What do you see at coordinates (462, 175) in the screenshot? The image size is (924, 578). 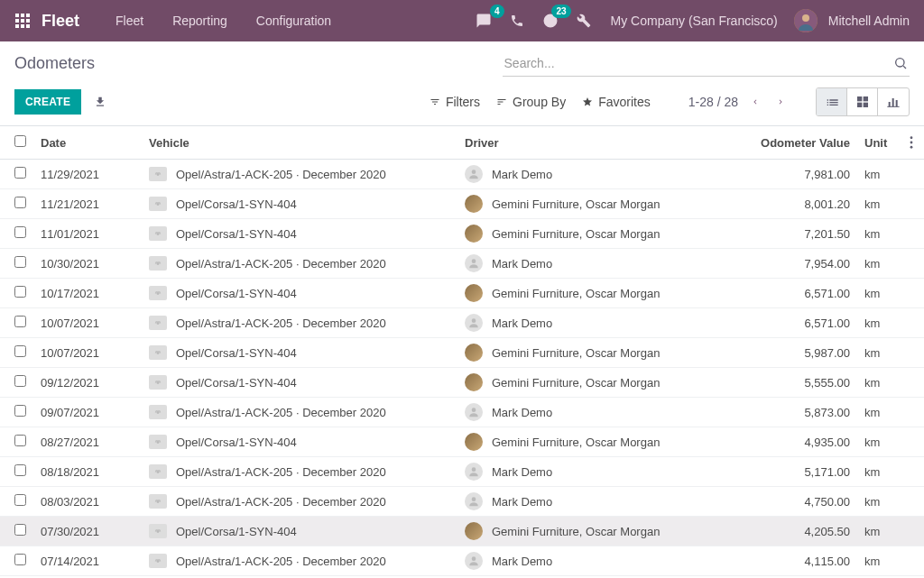 I see `table-row: 11/29/2021Opel/Astra/1-ACK-205 · Decembe…` at bounding box center [462, 175].